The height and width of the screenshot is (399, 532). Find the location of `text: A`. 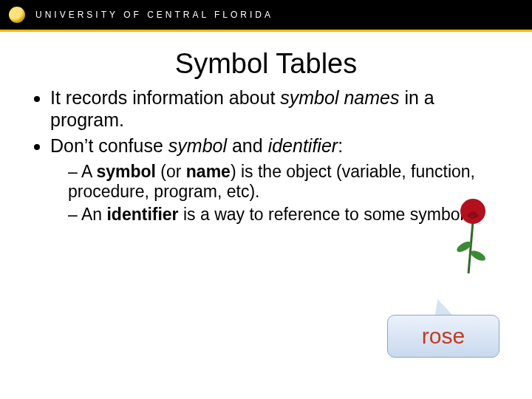

text: A is located at coordinates (89, 171).